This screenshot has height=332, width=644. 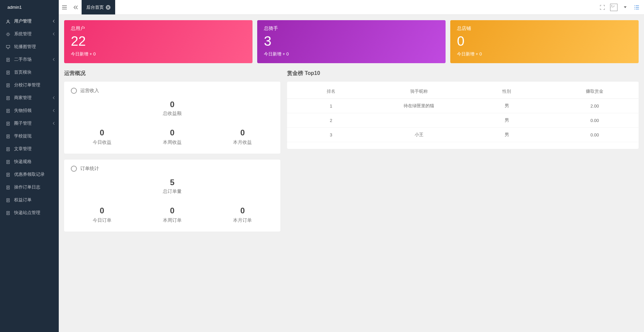 What do you see at coordinates (172, 182) in the screenshot?
I see `metric-value: 5` at bounding box center [172, 182].